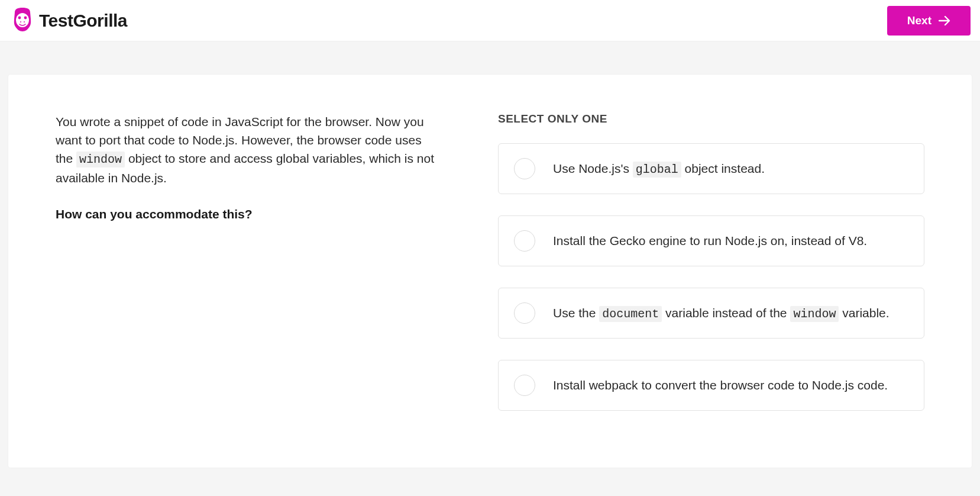 The width and height of the screenshot is (980, 496). I want to click on gorilla-icon, so click(22, 21).